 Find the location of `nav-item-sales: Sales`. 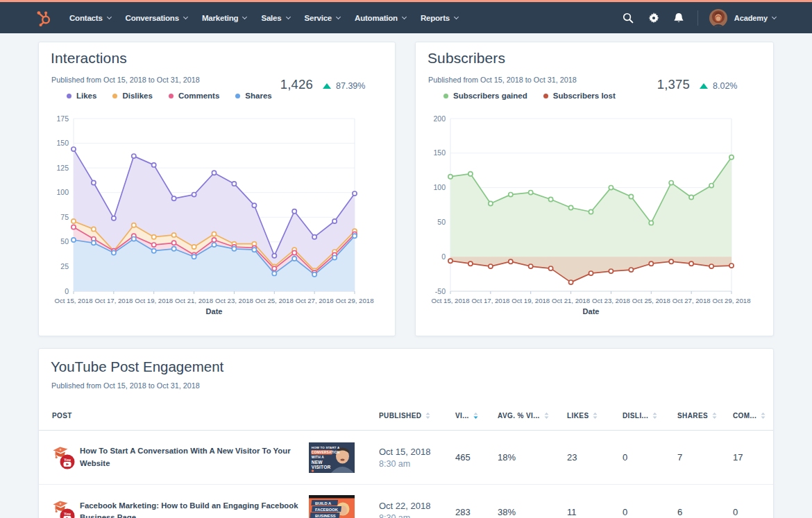

nav-item-sales: Sales is located at coordinates (275, 18).